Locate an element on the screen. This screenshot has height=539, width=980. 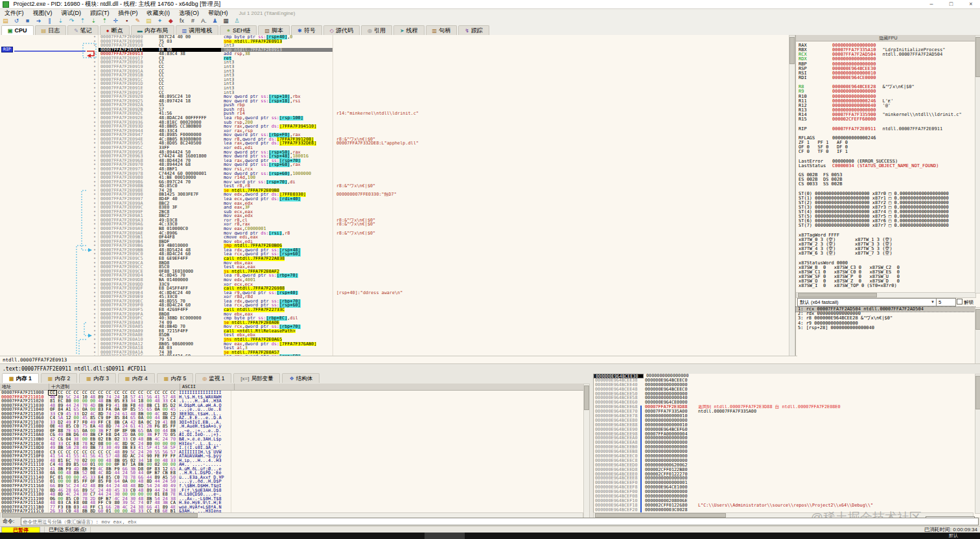
tab-源代码: ◇源代码 is located at coordinates (342, 30).